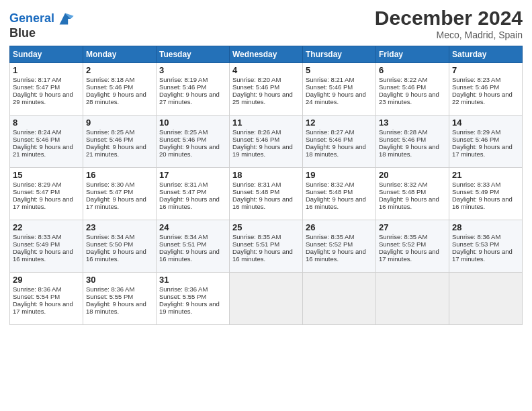  I want to click on logo-icon, so click(65, 19).